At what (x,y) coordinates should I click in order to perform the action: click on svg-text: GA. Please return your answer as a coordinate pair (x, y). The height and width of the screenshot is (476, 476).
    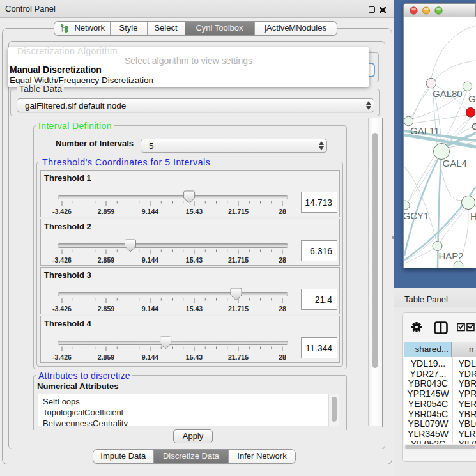
    Looking at the image, I should click on (472, 98).